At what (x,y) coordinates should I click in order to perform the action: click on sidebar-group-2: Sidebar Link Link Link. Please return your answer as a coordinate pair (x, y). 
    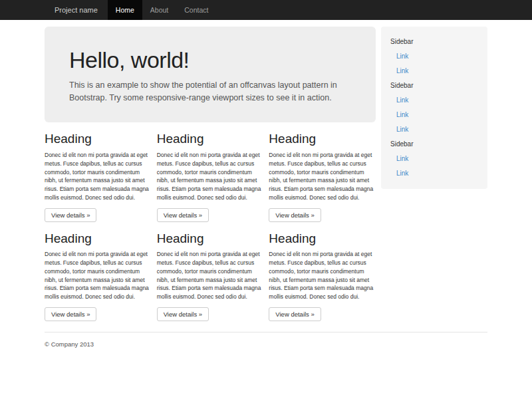
    Looking at the image, I should click on (434, 108).